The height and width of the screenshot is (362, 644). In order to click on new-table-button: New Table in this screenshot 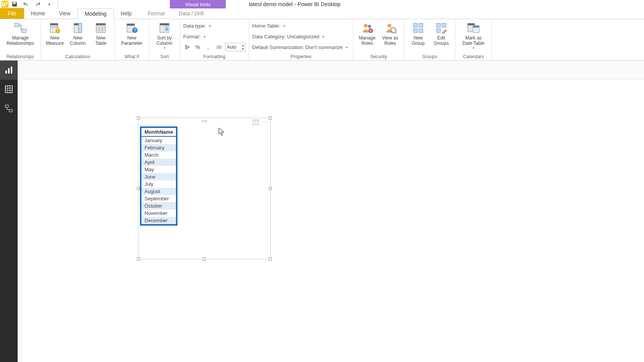, I will do `click(101, 33)`.